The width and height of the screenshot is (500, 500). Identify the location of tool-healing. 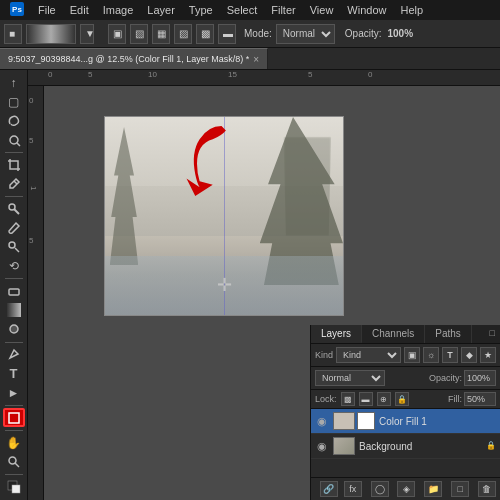
(14, 209).